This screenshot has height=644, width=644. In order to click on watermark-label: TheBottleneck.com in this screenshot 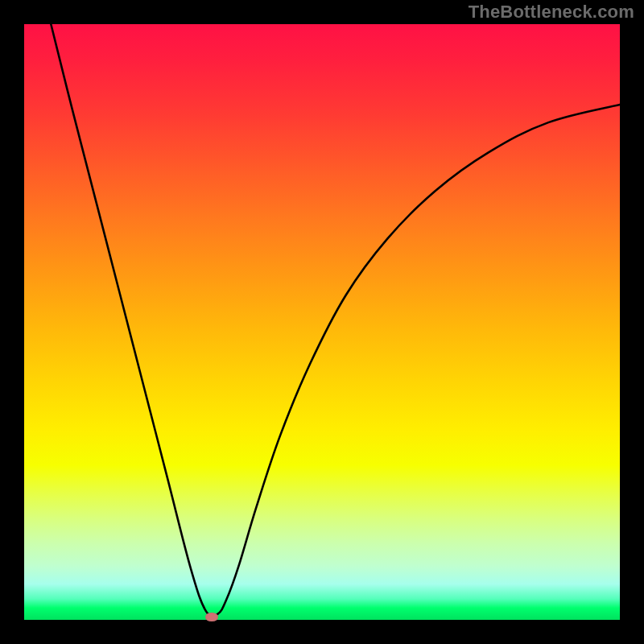, I will do `click(551, 12)`.